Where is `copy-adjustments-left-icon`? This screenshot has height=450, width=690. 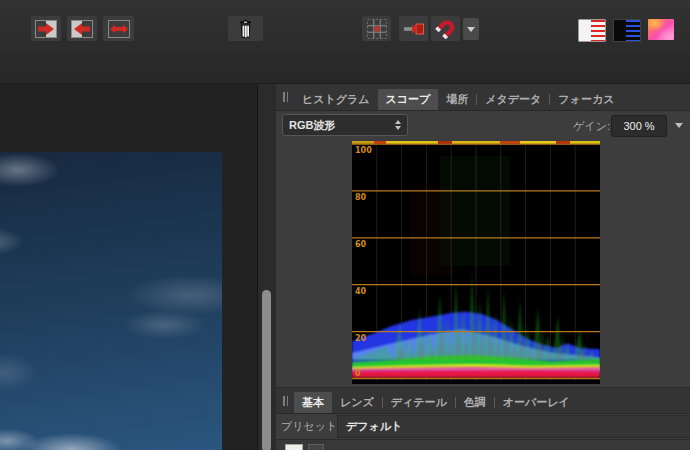
copy-adjustments-left-icon is located at coordinates (82, 29).